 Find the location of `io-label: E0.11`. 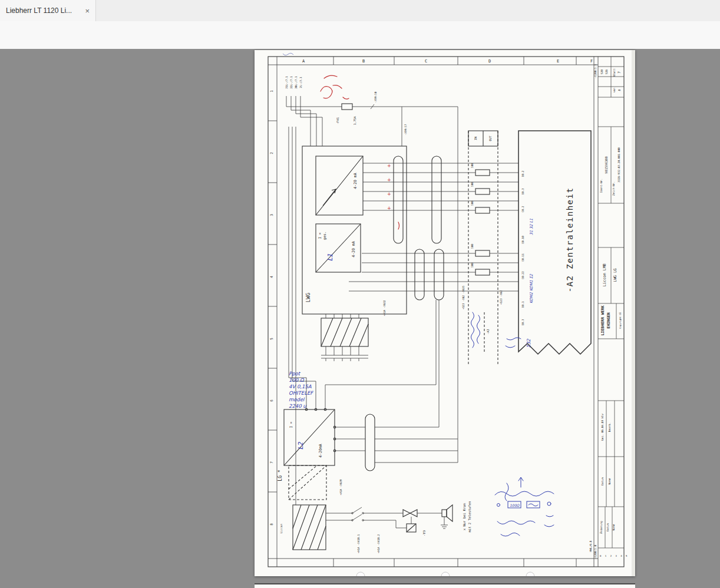

io-label: E0.11 is located at coordinates (523, 257).